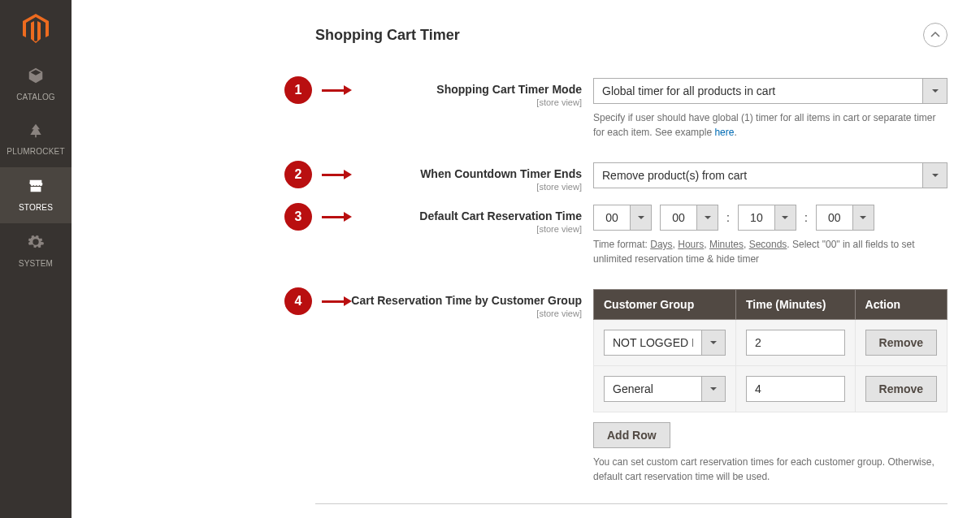 Image resolution: width=980 pixels, height=518 pixels. What do you see at coordinates (770, 125) in the screenshot?
I see `mode-hint: Specify if user should have global (1) t…` at bounding box center [770, 125].